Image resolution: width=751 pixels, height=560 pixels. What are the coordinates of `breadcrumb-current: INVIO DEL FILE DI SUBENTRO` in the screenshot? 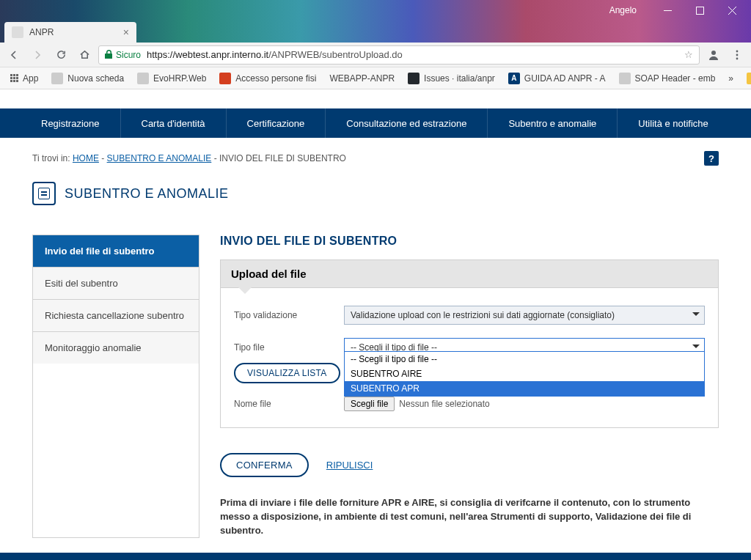 It's located at (283, 158).